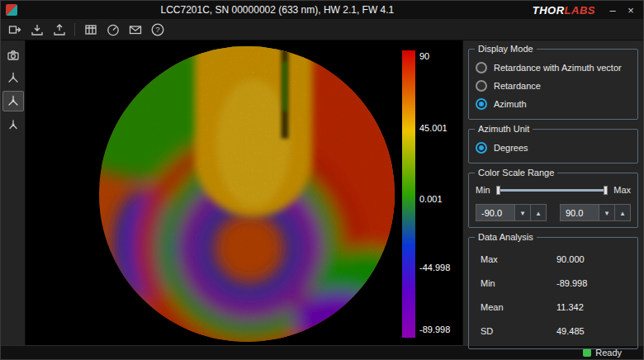 The image size is (644, 360). Describe the element at coordinates (277, 10) in the screenshot. I see `window-title: LCC7201C, SN 00000002 (633 nm), HW 2.1, …` at that location.